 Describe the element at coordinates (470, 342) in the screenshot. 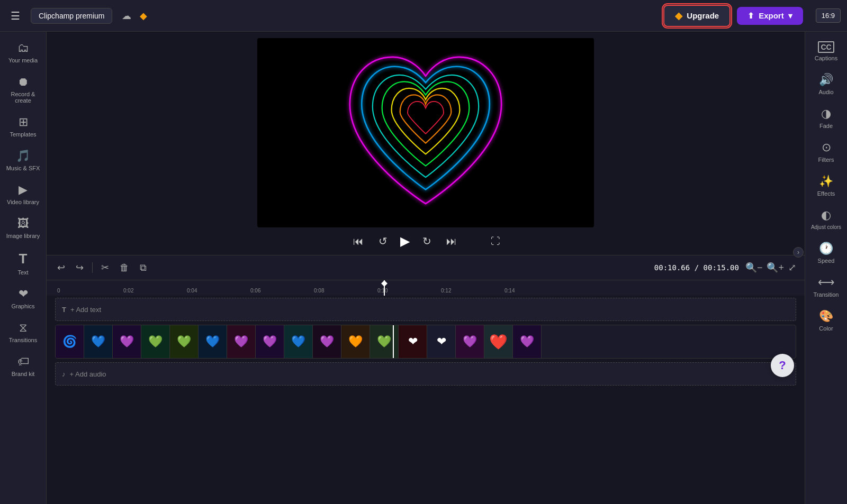

I see `video-thumb-15: 💜` at that location.